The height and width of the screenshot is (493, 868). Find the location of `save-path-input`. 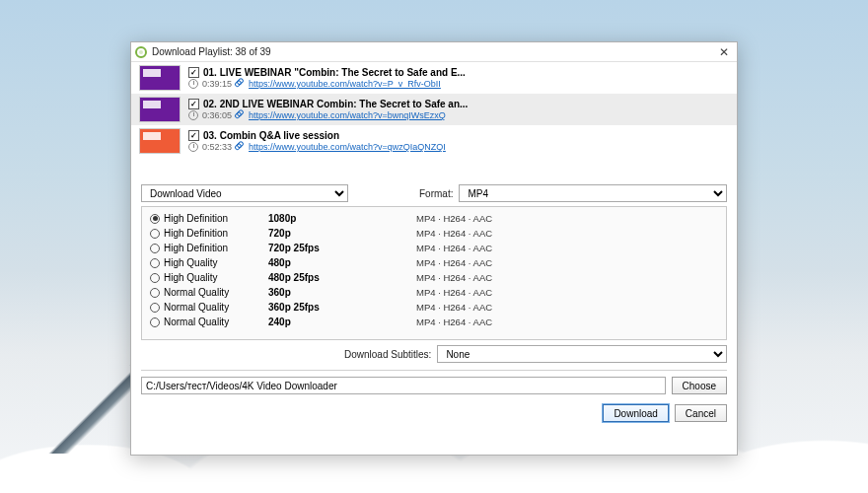

save-path-input is located at coordinates (403, 386).